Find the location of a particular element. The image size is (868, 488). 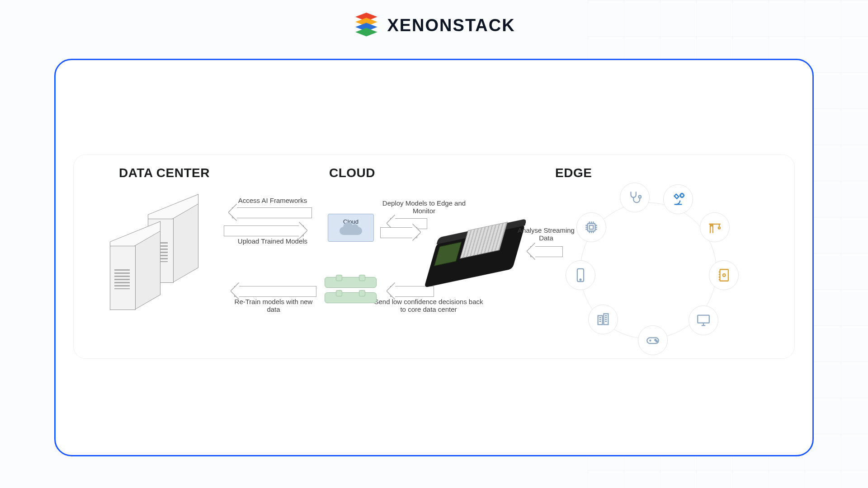

phone-icon is located at coordinates (580, 275).